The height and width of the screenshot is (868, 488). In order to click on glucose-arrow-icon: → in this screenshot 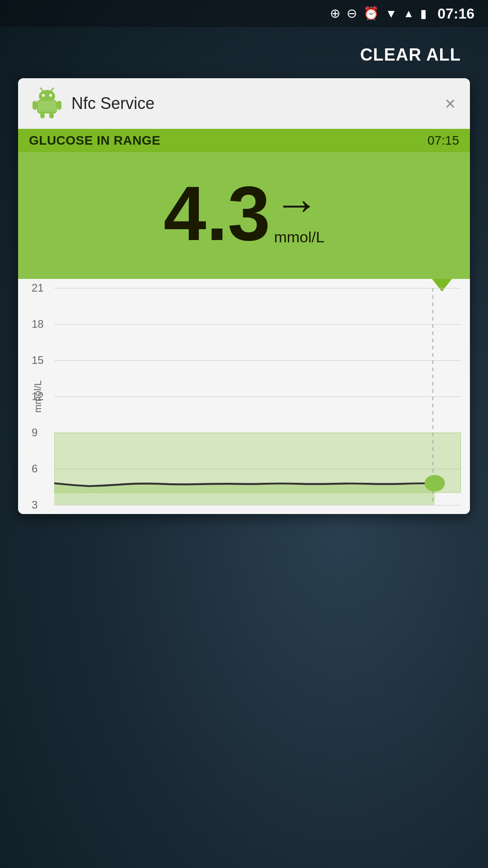, I will do `click(296, 204)`.